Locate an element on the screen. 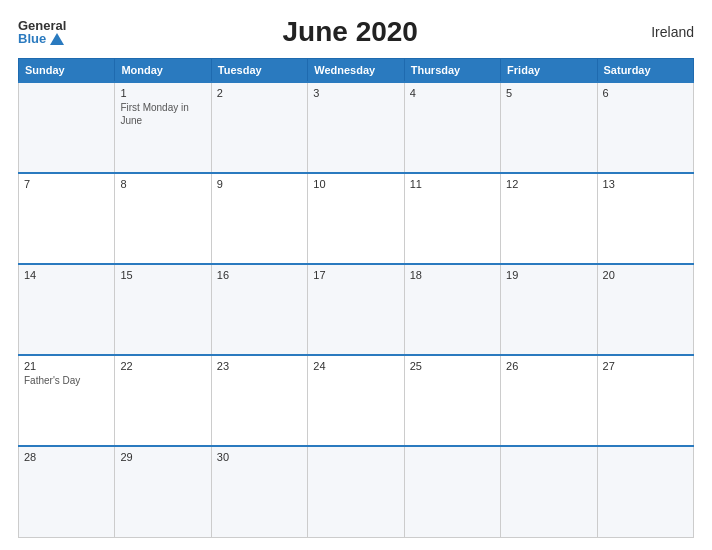  calendar-cell: 18 is located at coordinates (452, 310).